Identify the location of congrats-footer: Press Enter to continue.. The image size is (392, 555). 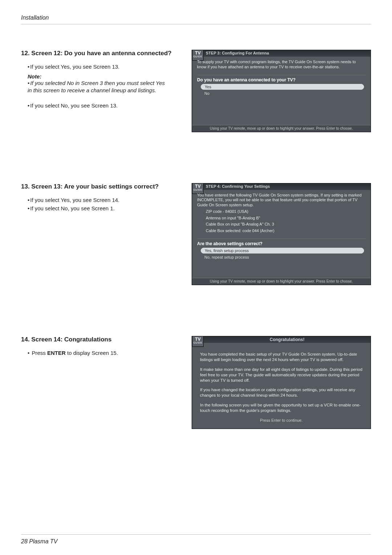
(281, 420).